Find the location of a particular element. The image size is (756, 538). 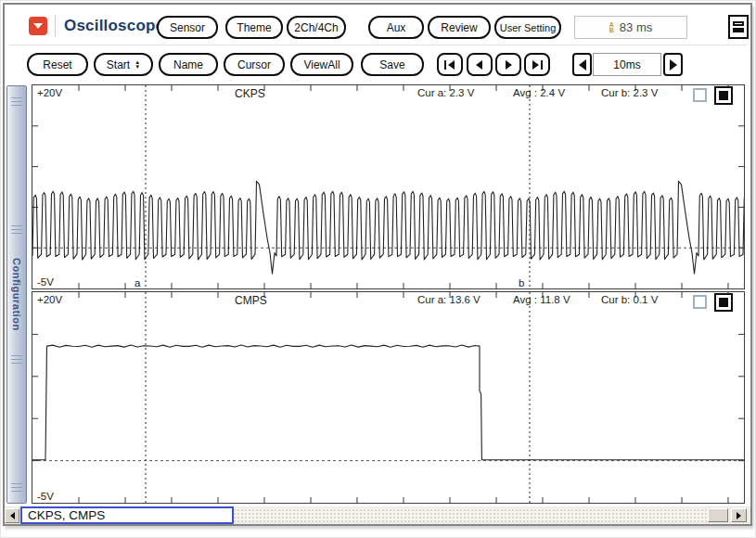

scrollbar-thumb is located at coordinates (718, 516).